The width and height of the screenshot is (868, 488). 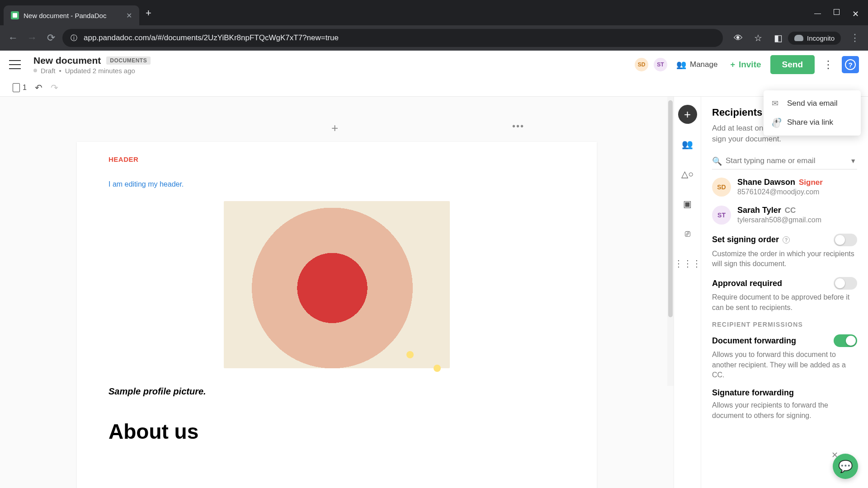 I want to click on bookmark-star-icon: ☆, so click(x=758, y=38).